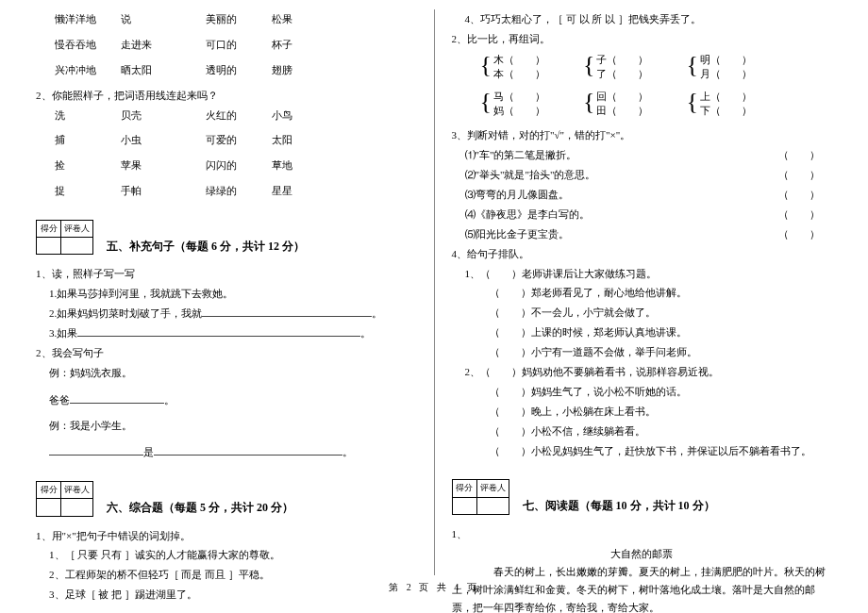  What do you see at coordinates (300, 191) in the screenshot?
I see `cell: 星星` at bounding box center [300, 191].